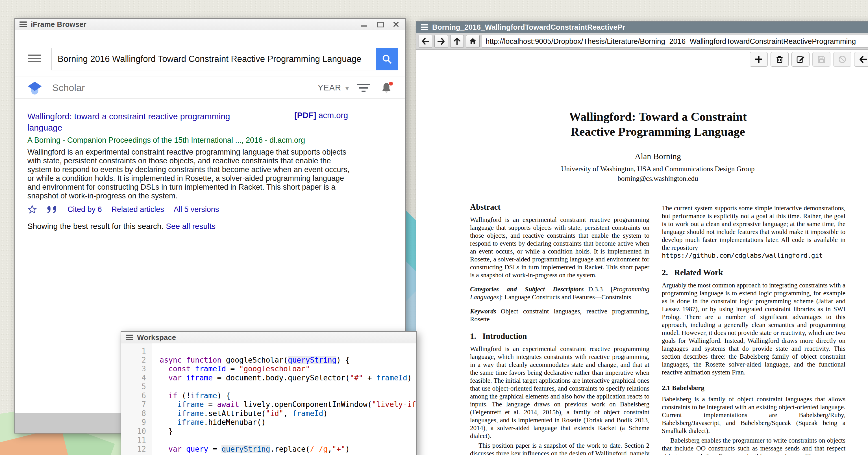  I want to click on result-snippet: Wallingford is an experimental constrain…, so click(191, 174).